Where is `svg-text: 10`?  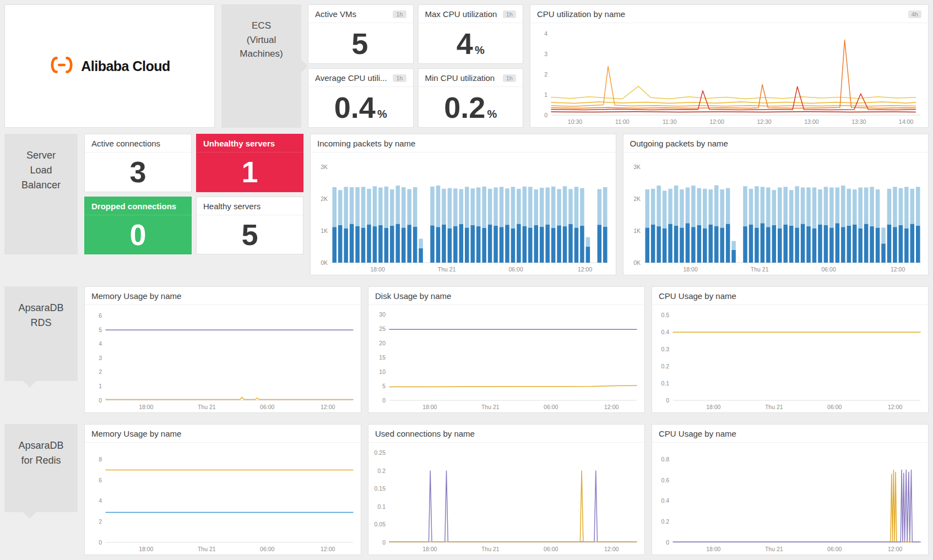
svg-text: 10 is located at coordinates (382, 372).